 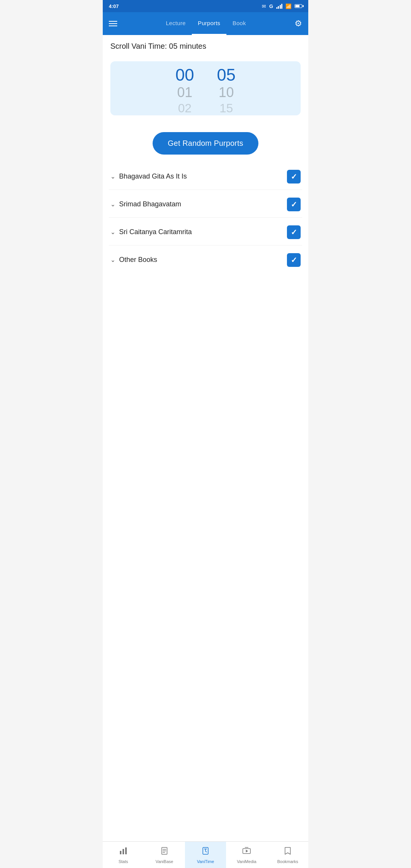 What do you see at coordinates (206, 219) in the screenshot?
I see `book-list: ⌄ Bhagavad Gita As It Is ✓ ⌄ Srimad Bhag…` at bounding box center [206, 219].